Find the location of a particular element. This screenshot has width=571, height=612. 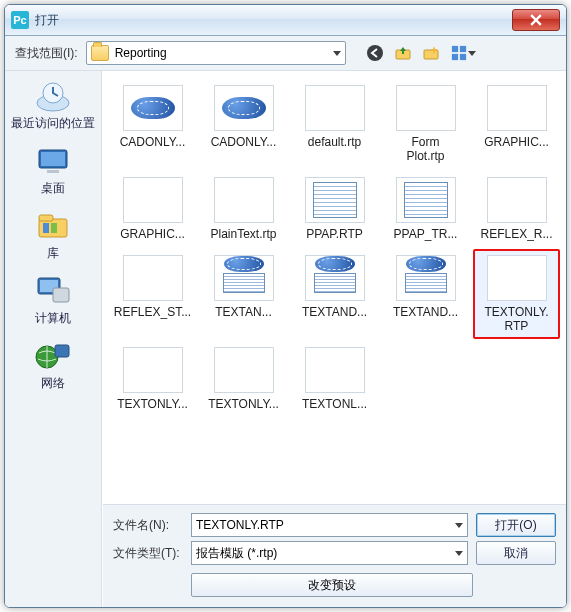

file-item: default.rtp is located at coordinates (334, 124).